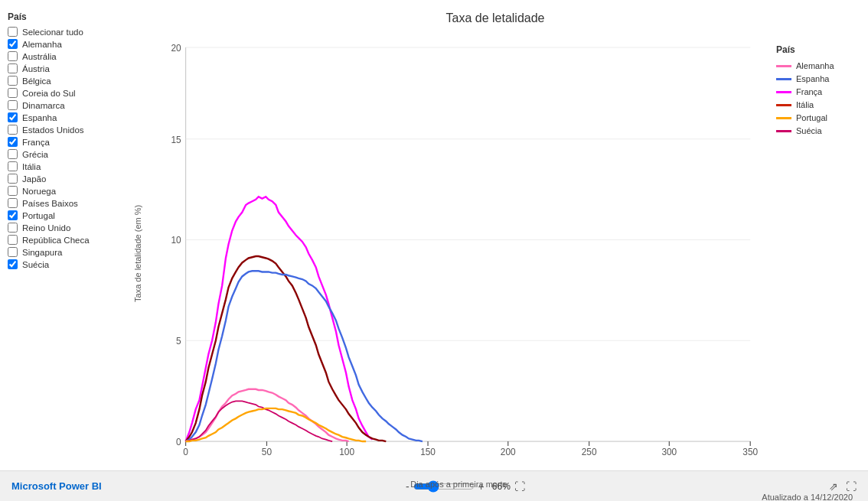 The image size is (868, 501). Describe the element at coordinates (12, 265) in the screenshot. I see `checkbox-suécia` at that location.